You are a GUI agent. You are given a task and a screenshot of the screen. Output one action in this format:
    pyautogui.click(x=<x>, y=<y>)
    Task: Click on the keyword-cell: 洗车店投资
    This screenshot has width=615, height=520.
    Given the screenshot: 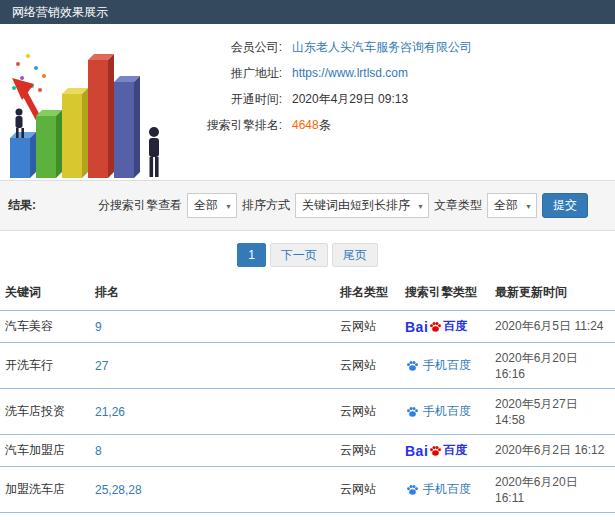 What is the action you would take?
    pyautogui.click(x=45, y=412)
    